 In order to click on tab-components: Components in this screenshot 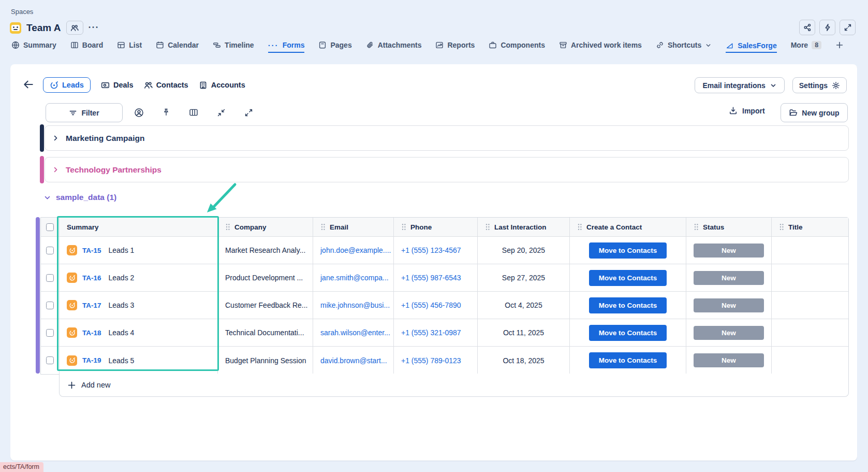, I will do `click(517, 47)`.